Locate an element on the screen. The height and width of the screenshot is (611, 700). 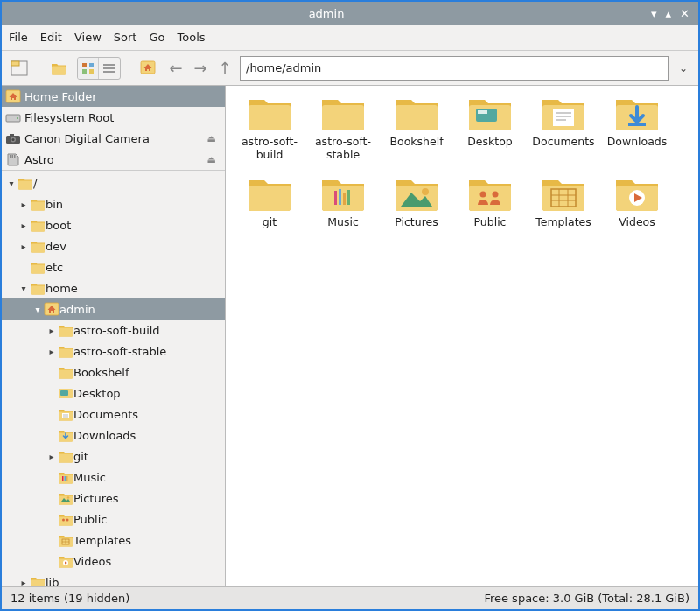
place-camera: Canon Digital Camera ⏏ is located at coordinates (114, 138).